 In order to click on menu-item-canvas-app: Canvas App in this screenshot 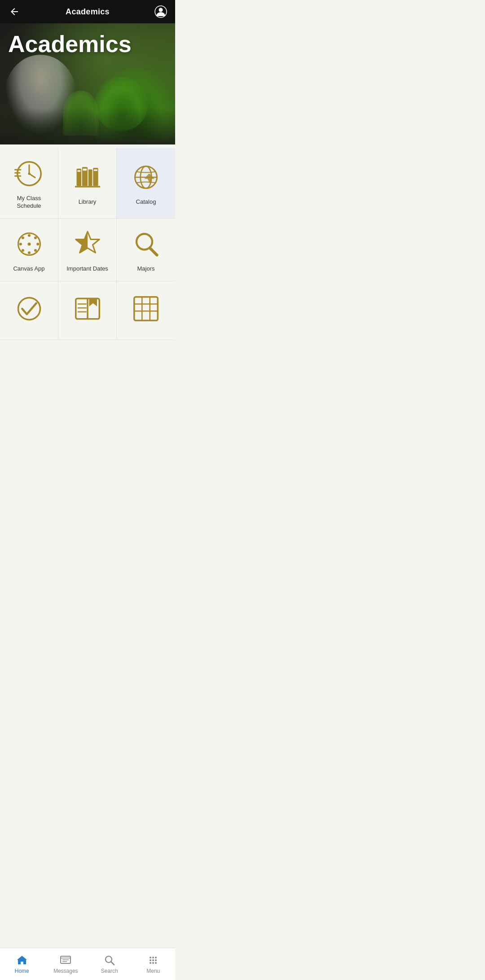, I will do `click(29, 249)`.